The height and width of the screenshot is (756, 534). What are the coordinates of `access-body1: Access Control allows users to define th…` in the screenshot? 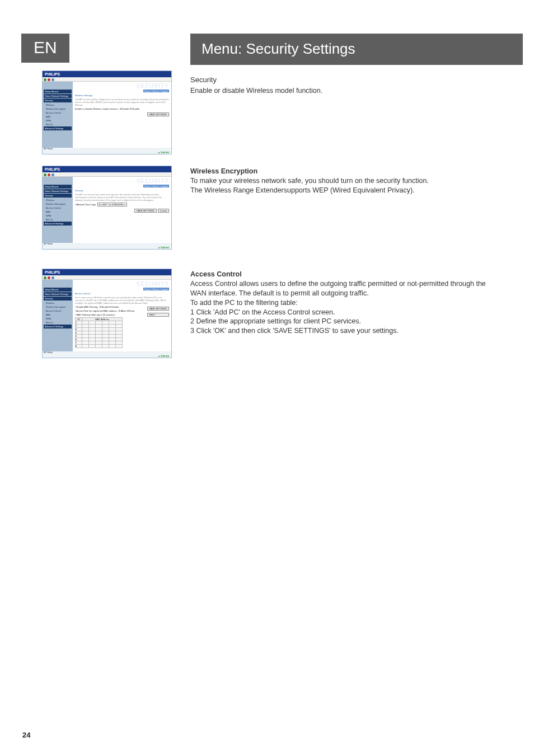 It's located at (345, 289).